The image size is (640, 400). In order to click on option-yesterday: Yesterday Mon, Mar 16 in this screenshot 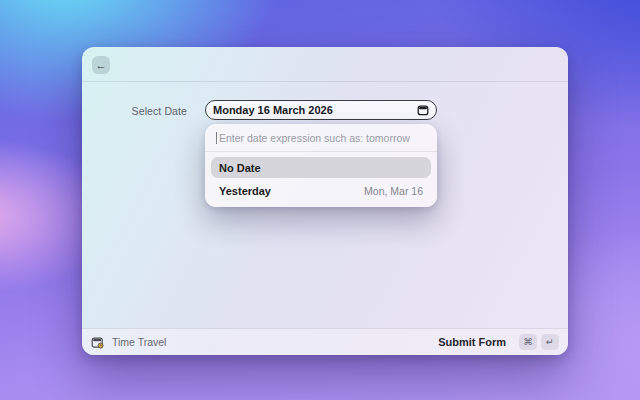, I will do `click(321, 190)`.